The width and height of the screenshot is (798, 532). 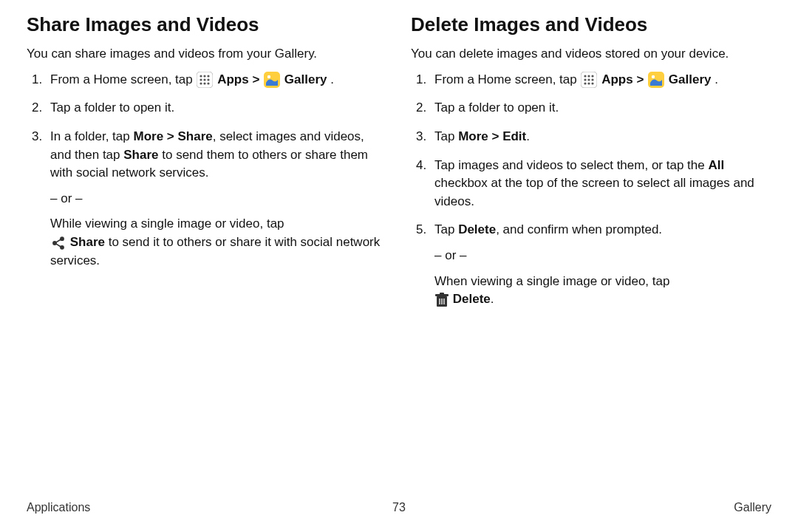 I want to click on delete-step-3: Tap More > Edit., so click(x=601, y=137).